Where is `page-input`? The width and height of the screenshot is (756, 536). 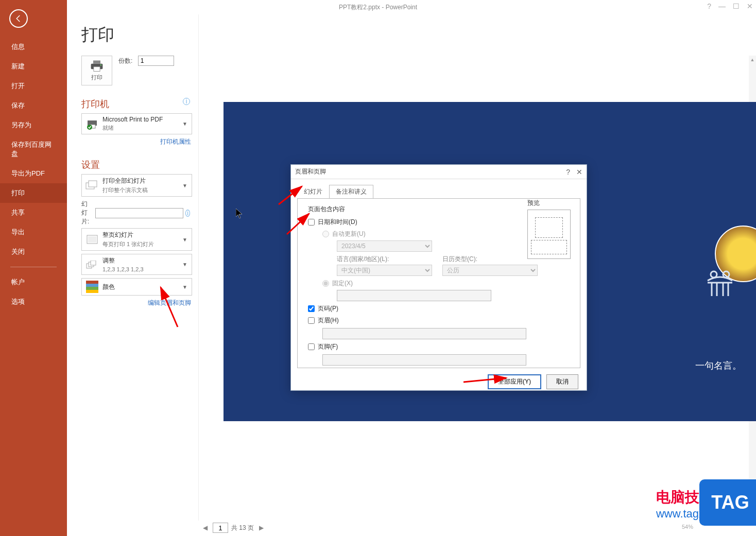 page-input is located at coordinates (220, 528).